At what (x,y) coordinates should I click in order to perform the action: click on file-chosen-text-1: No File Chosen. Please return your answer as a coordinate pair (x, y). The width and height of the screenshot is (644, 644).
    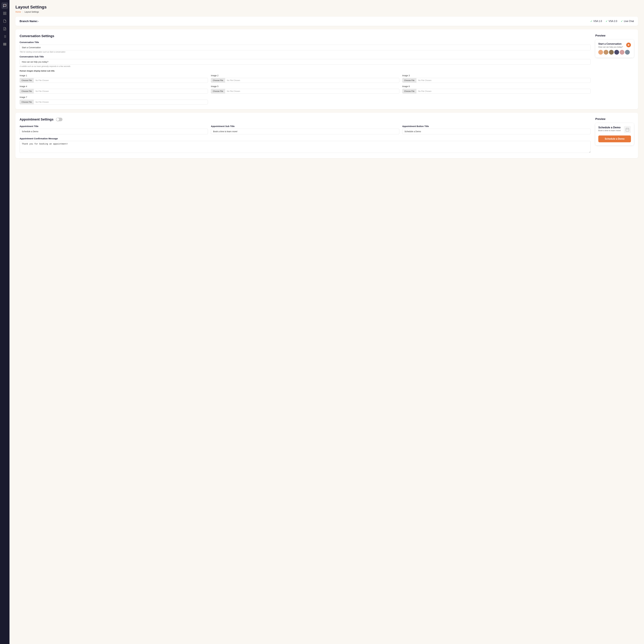
    Looking at the image, I should click on (42, 80).